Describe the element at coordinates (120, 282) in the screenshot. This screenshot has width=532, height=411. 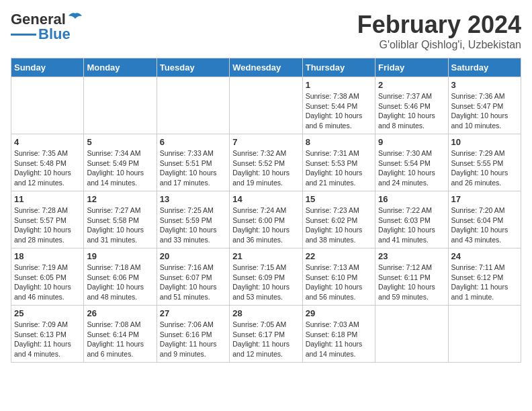
I see `cell-info: Sunrise: 7:18 AMSunset: 6:06 PMDaylight:…` at that location.